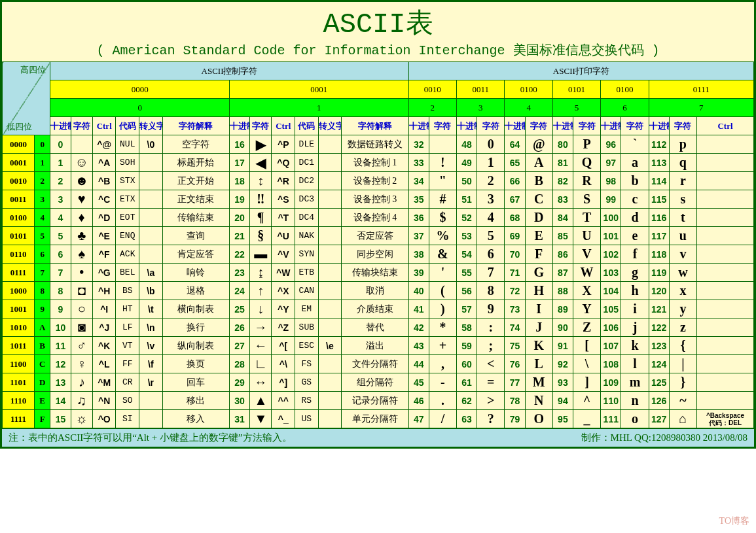 This screenshot has height=533, width=756. I want to click on cell-ctrl: ^F, so click(104, 254).